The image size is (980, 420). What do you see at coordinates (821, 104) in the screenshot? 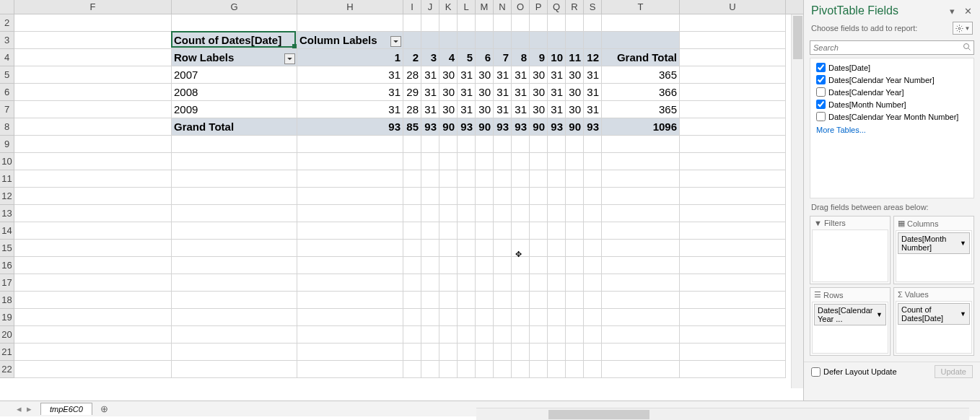
I see `field-checkbox` at bounding box center [821, 104].